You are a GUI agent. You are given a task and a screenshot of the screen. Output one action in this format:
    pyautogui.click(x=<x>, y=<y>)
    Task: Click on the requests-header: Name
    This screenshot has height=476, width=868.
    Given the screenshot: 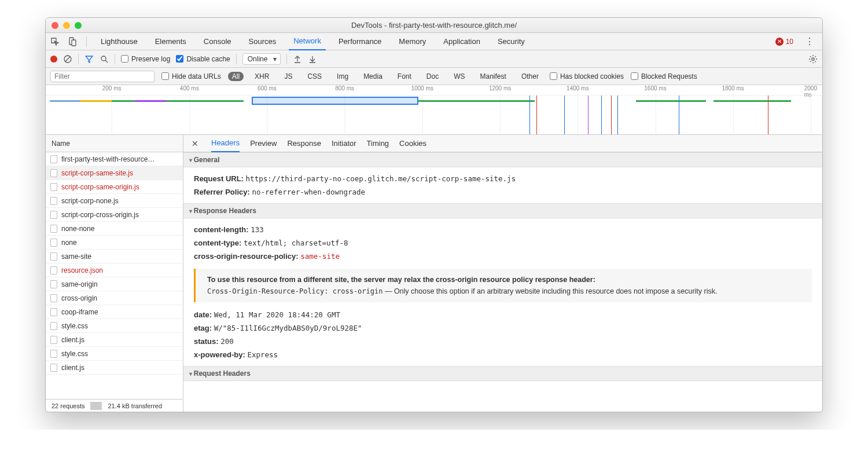 What is the action you would take?
    pyautogui.click(x=115, y=144)
    